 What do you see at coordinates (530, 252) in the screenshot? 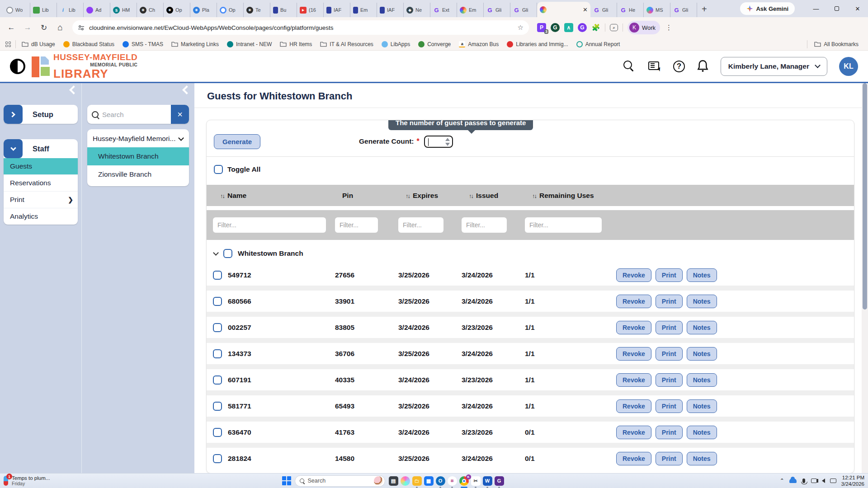
I see `branch-group-row: Whitestown Branch` at bounding box center [530, 252].